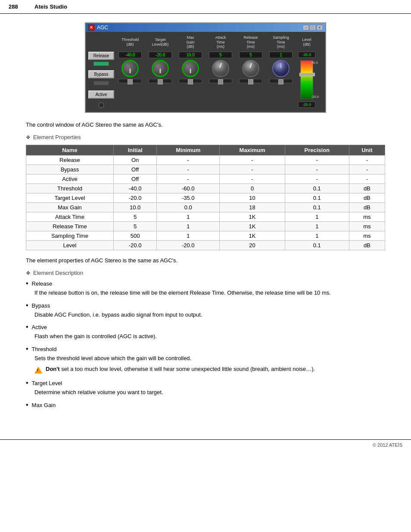 Image resolution: width=411 pixels, height=532 pixels. Describe the element at coordinates (251, 68) in the screenshot. I see `release-time-knob` at that location.